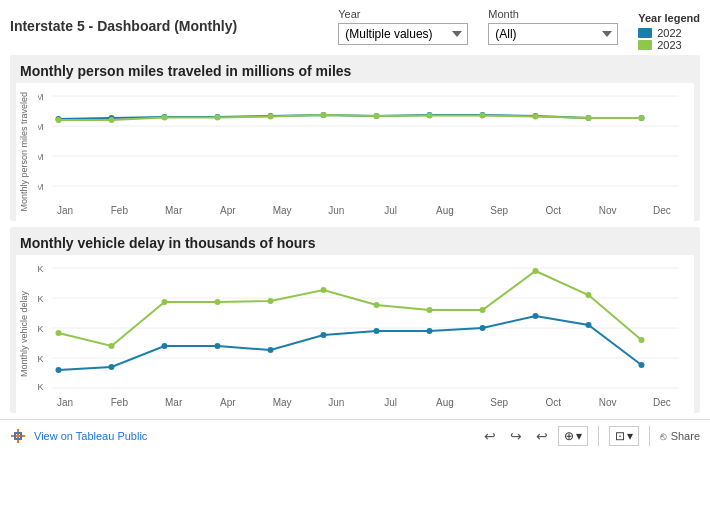 The width and height of the screenshot is (710, 527). I want to click on legend-area: Year legend 2022 2023, so click(669, 30).